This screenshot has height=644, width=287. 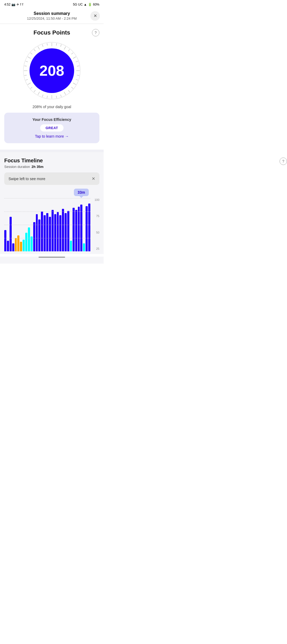 I want to click on y-label-50: 50, so click(x=95, y=232).